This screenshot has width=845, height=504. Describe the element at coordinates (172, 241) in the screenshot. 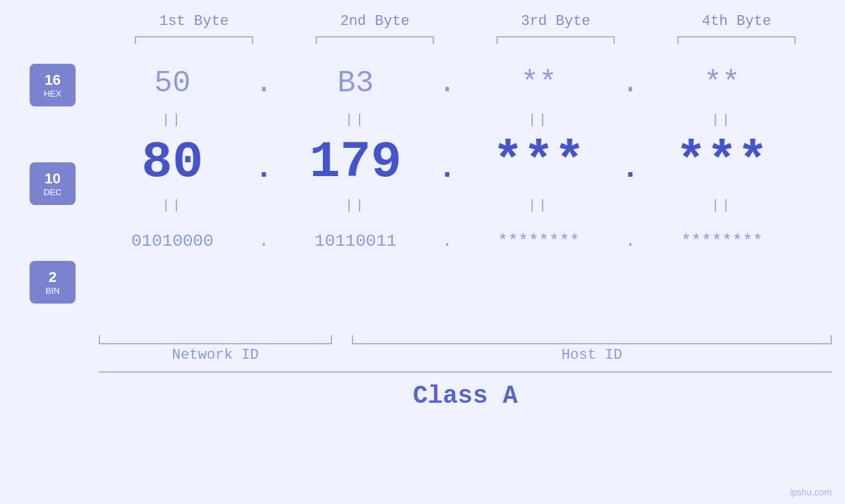

I see `bin-b1: 01010000` at that location.